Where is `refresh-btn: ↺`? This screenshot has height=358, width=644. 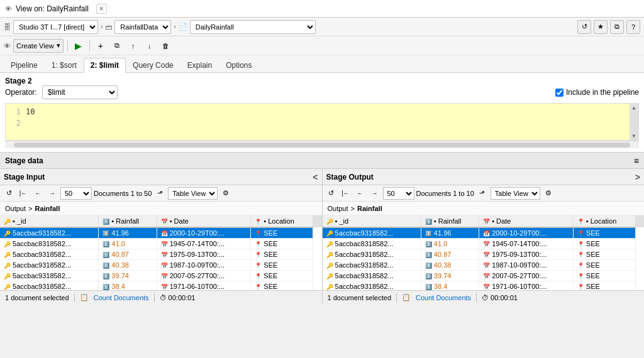
refresh-btn: ↺ is located at coordinates (584, 27).